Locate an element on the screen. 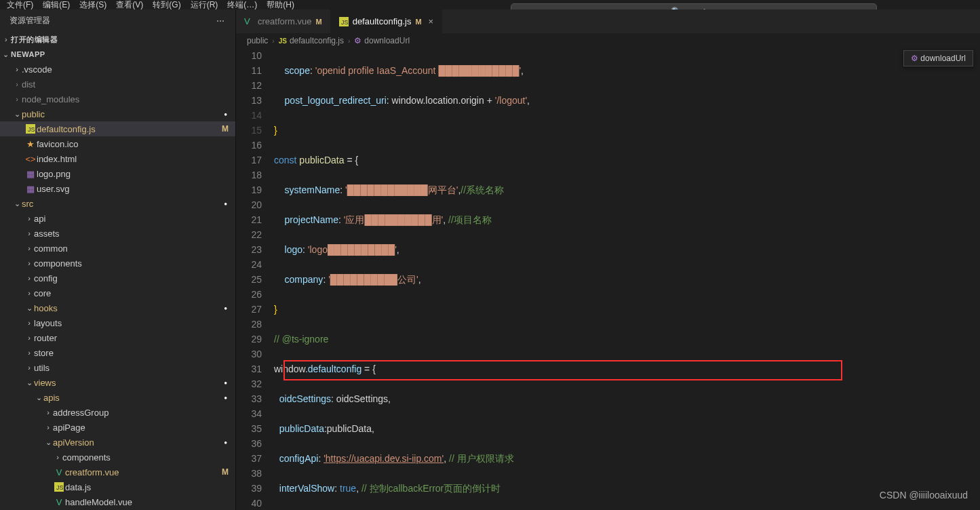 The height and width of the screenshot is (510, 980). folder-store: ›store is located at coordinates (118, 353).